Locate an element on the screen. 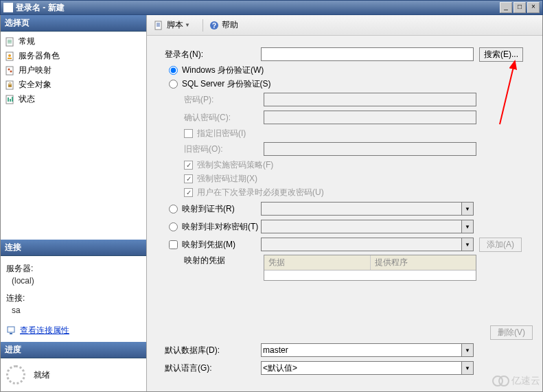 Image resolution: width=543 pixels, height=392 pixels. map-cred-combo is located at coordinates (361, 244).